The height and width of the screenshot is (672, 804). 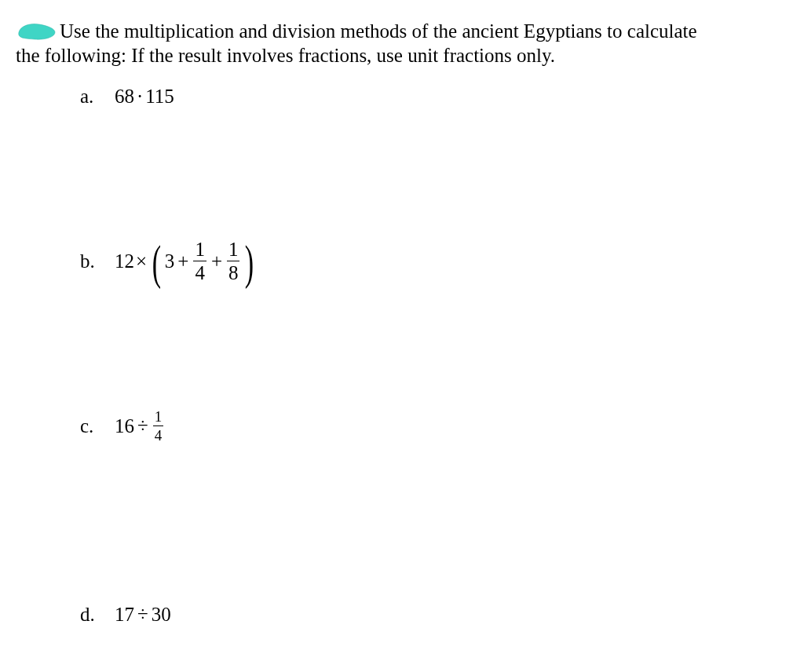 What do you see at coordinates (143, 425) in the screenshot?
I see `problem-c-op: ÷` at bounding box center [143, 425].